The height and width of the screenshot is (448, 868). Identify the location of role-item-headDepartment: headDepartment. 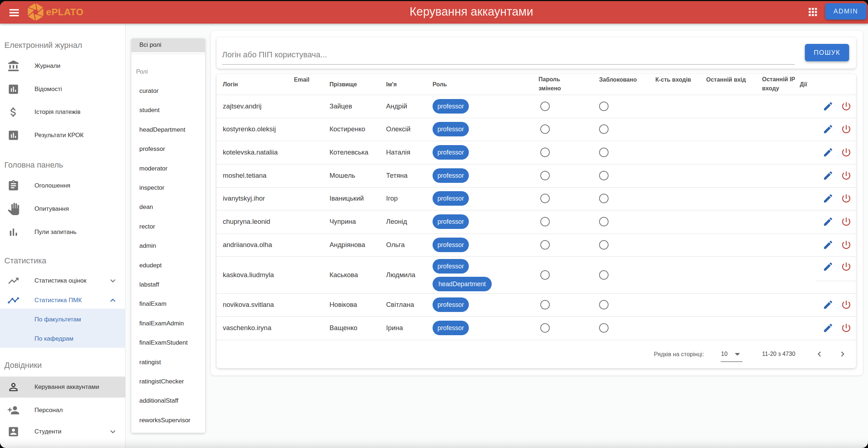
(168, 130).